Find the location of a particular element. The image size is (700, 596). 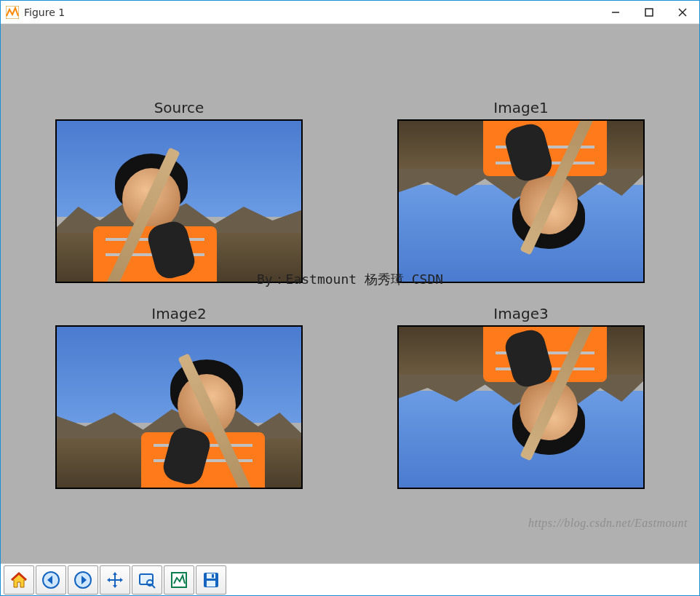

window-title: Figure 1 is located at coordinates (44, 12).